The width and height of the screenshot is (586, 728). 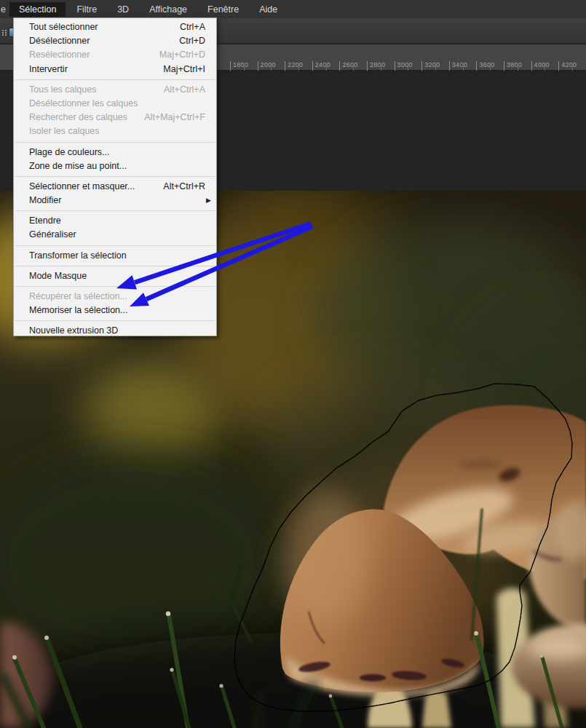 I want to click on ruler-label: 4000, so click(x=542, y=65).